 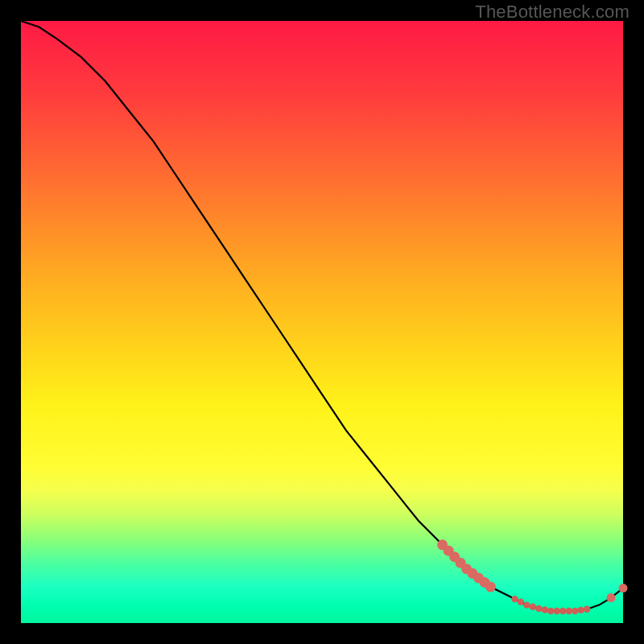 I want to click on watermark-text: TheBottleneck.com, so click(x=552, y=12).